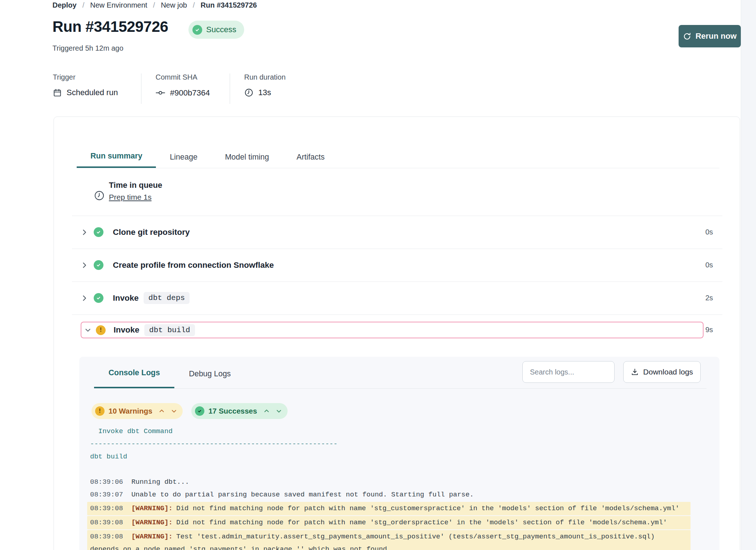  Describe the element at coordinates (662, 372) in the screenshot. I see `download-logs-button: Download logs` at that location.